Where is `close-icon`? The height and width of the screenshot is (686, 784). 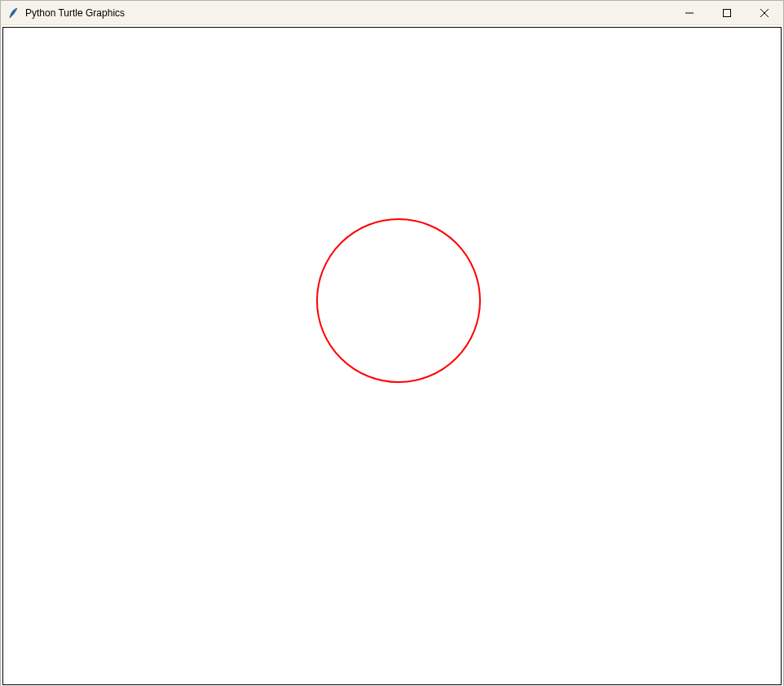
close-icon is located at coordinates (764, 13).